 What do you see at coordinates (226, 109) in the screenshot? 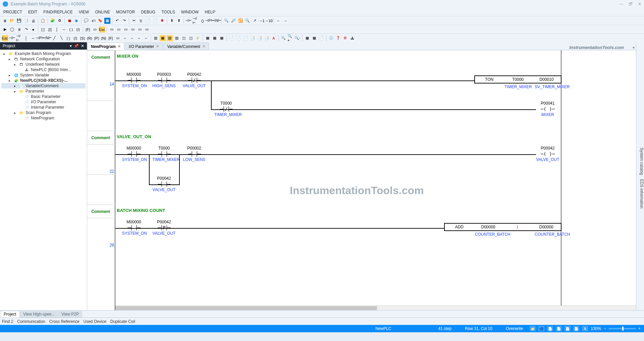
I see `rung1b-contact: T0000 ─┤/├─ TIMER_MIXER` at bounding box center [226, 109].